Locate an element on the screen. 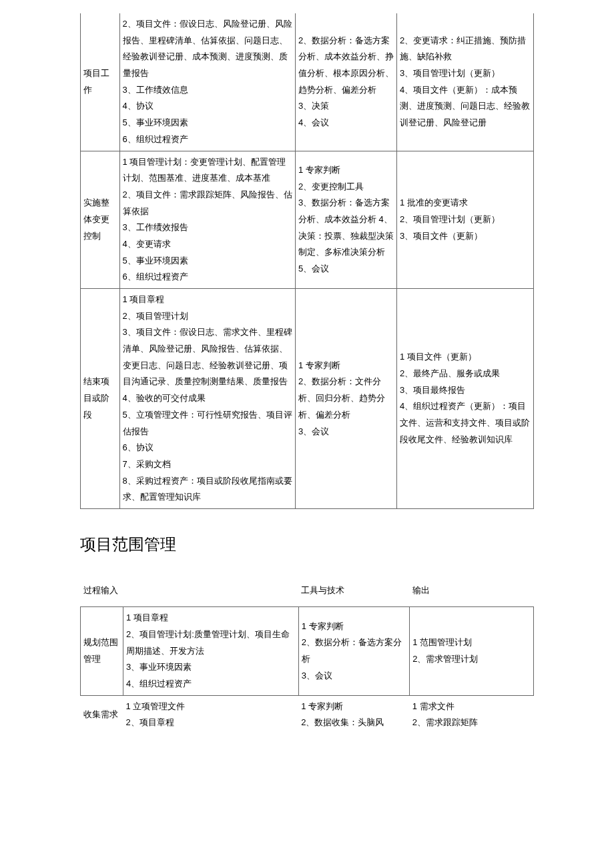 The width and height of the screenshot is (614, 868). header-tools: 工具与技术 is located at coordinates (354, 594).